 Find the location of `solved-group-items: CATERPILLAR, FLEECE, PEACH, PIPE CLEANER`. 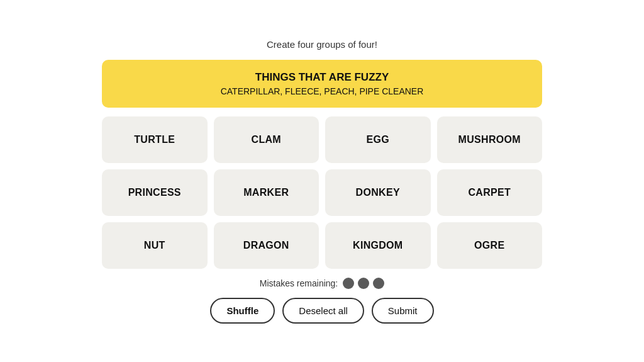

solved-group-items: CATERPILLAR, FLEECE, PEACH, PIPE CLEANER is located at coordinates (322, 91).